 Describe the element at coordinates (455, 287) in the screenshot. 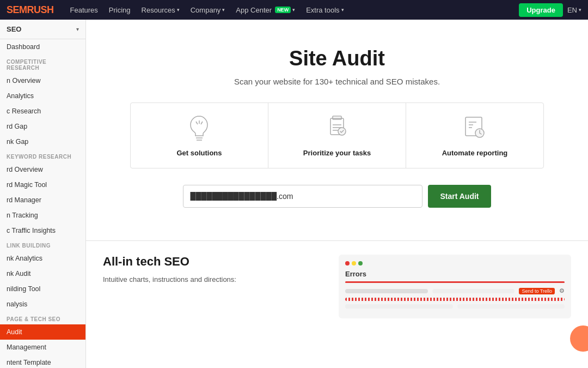

I see `tech-seo-card: Errors Send to Trello ⚙` at that location.